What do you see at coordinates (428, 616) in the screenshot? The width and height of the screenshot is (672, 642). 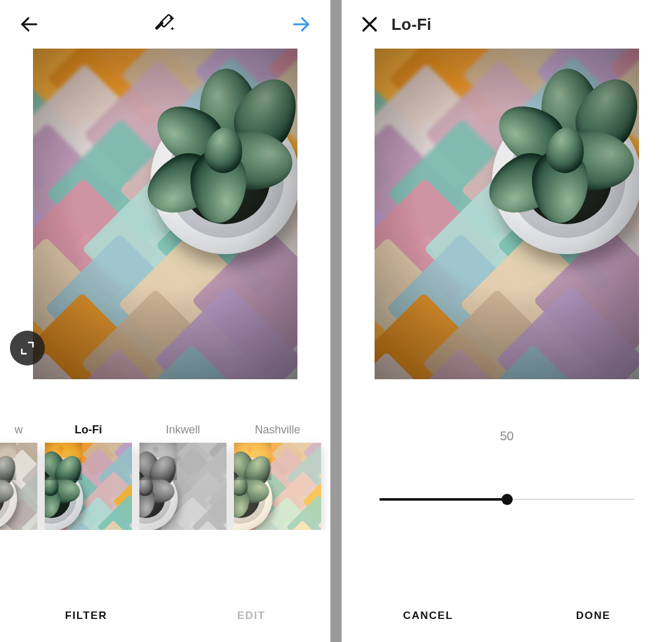 I see `cancel-button: CANCEL` at bounding box center [428, 616].